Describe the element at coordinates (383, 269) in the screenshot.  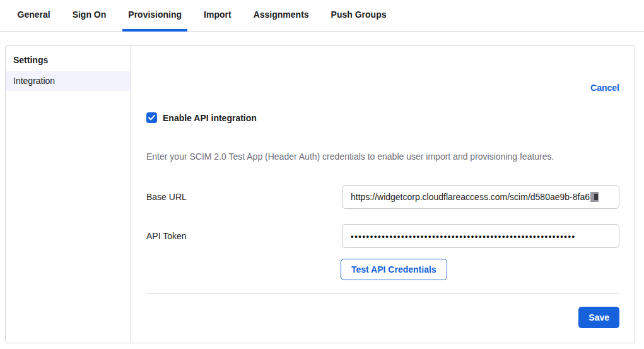
I see `test-credentials-row: Test API Credentials` at that location.